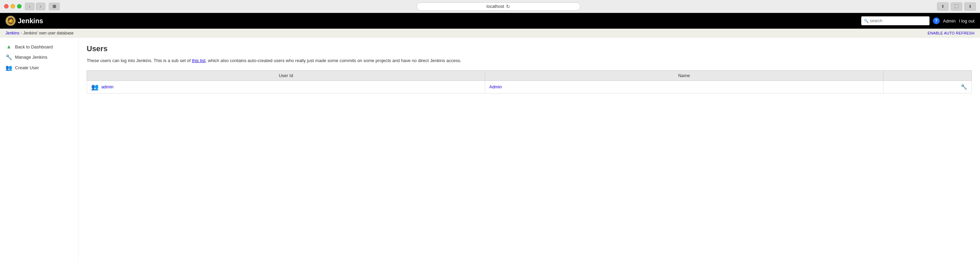  I want to click on user-cell: 👥 admin, so click(286, 87).